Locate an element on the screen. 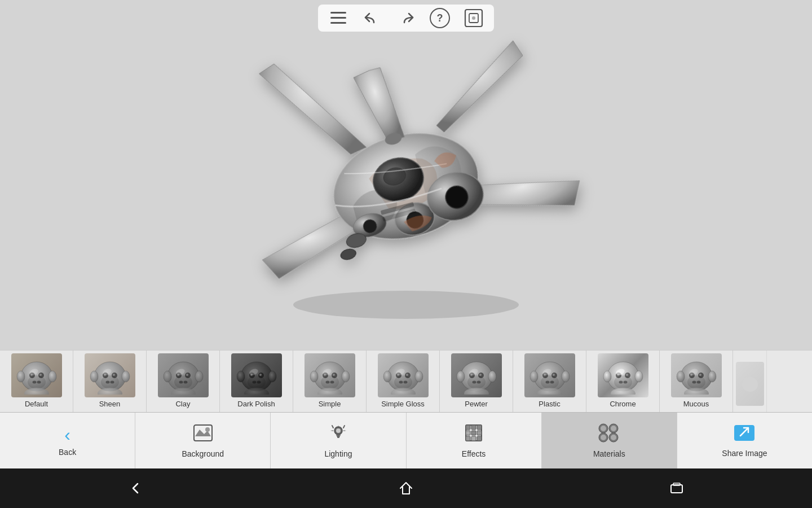  material-thumb-clay is located at coordinates (183, 375).